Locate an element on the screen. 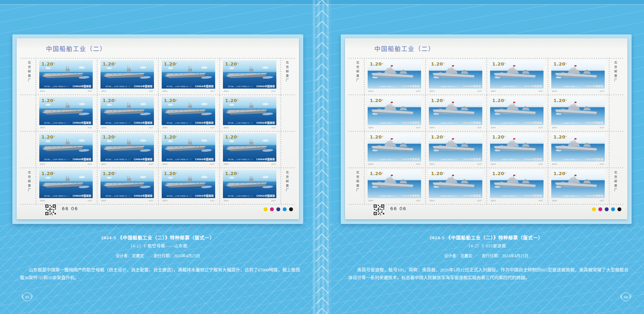 Image resolution: width=644 pixels, height=314 pixels. caption-issue-date: 发行日期：2024年4月23日 is located at coordinates (505, 256).